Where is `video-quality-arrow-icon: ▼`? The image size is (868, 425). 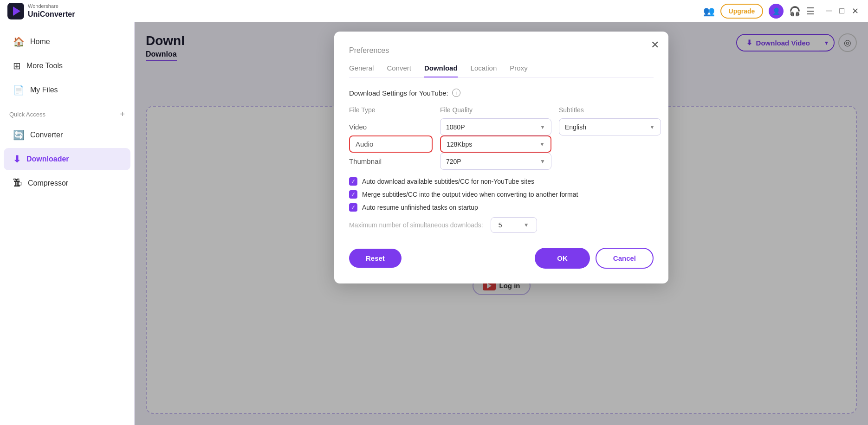 video-quality-arrow-icon: ▼ is located at coordinates (543, 127).